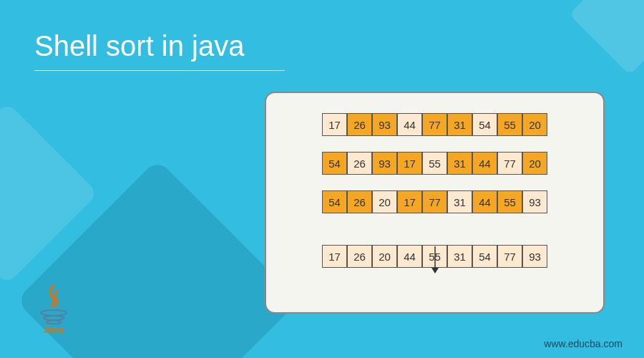 This screenshot has width=644, height=358. What do you see at coordinates (435, 202) in the screenshot?
I see `array-row-3: 542620177731445593` at bounding box center [435, 202].